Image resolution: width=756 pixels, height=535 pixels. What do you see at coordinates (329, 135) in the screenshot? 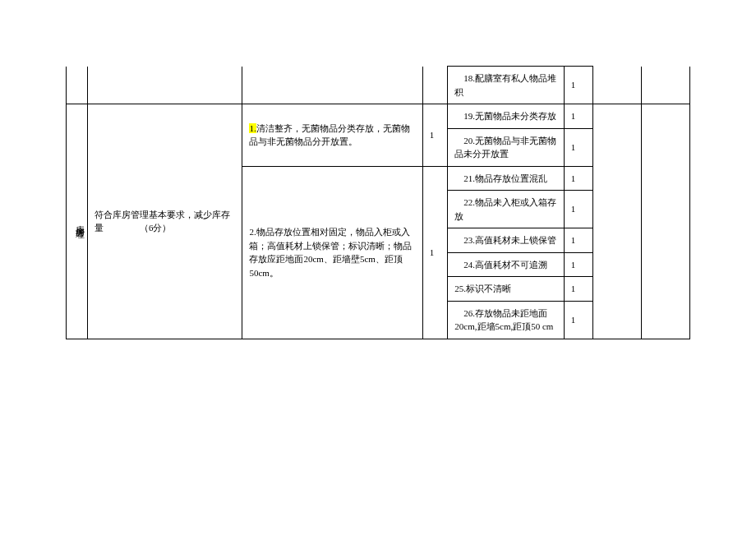
I see `detail-text: 清洁整齐，无菌物品分类存放，无菌物品与非无菌物品分开放置。` at bounding box center [329, 135].